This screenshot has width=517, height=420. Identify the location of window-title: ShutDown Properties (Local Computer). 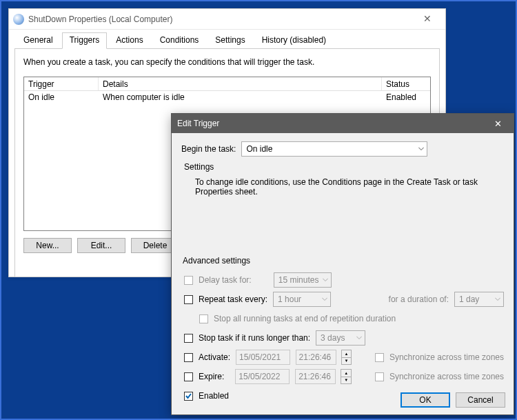
(221, 19).